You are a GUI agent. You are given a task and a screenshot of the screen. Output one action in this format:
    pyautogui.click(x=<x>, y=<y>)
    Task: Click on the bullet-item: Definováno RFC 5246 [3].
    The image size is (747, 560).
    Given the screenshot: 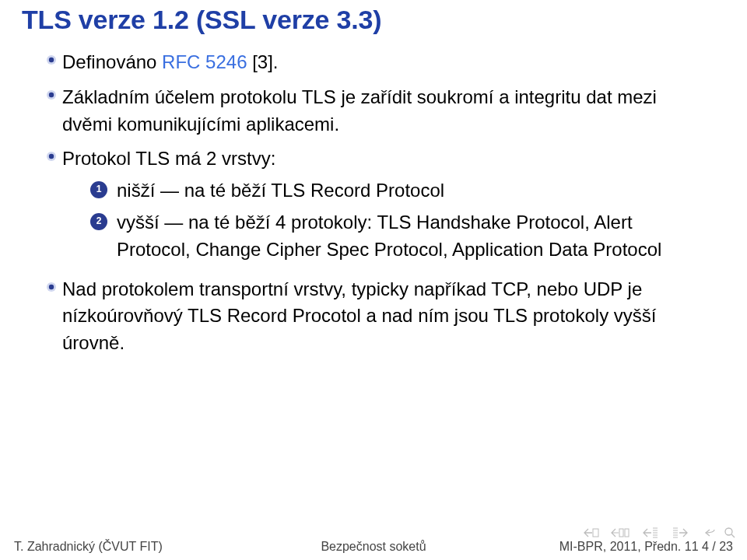 What is the action you would take?
    pyautogui.click(x=374, y=62)
    